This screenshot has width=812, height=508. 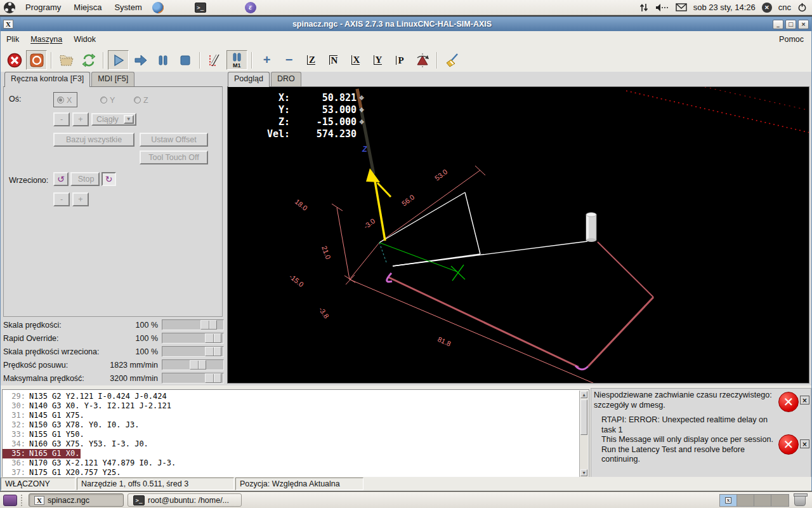 I want to click on jog-plus-button: +, so click(x=81, y=119).